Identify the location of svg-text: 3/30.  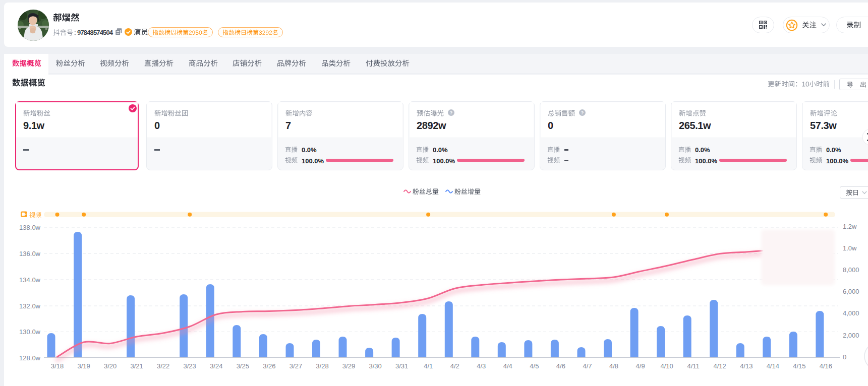
(375, 366).